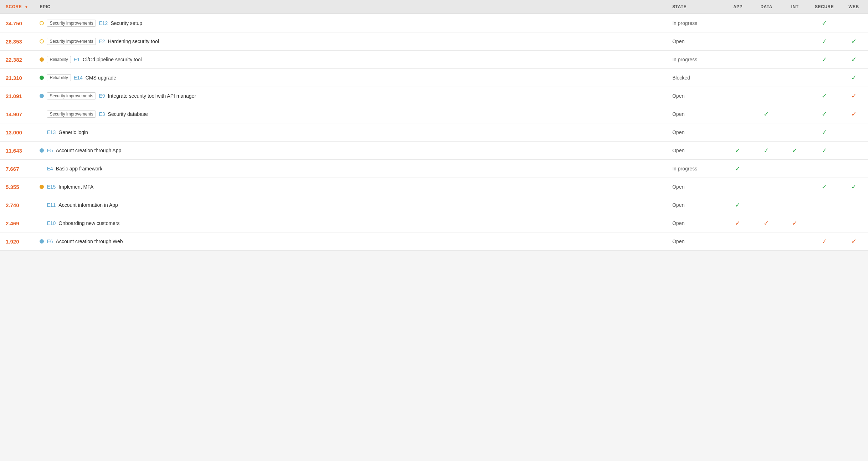  I want to click on epic-cell: Reliability E14 CMS upgrade, so click(350, 78).